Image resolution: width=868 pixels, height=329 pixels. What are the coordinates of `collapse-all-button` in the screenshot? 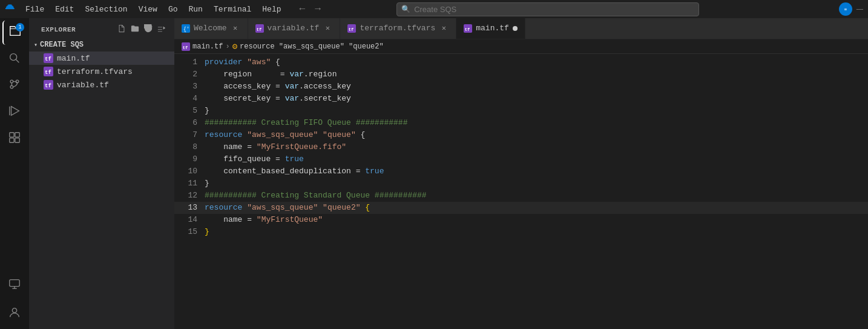 It's located at (162, 29).